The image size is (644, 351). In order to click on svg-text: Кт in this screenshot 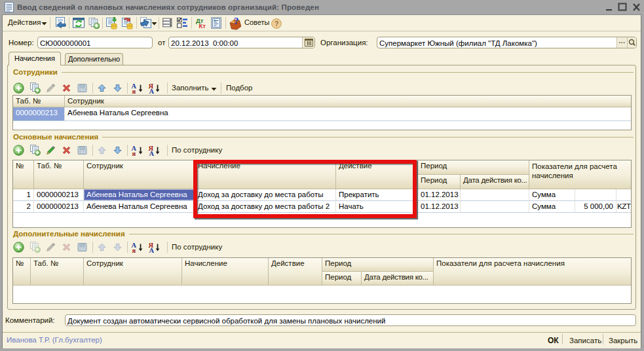, I will do `click(203, 26)`.